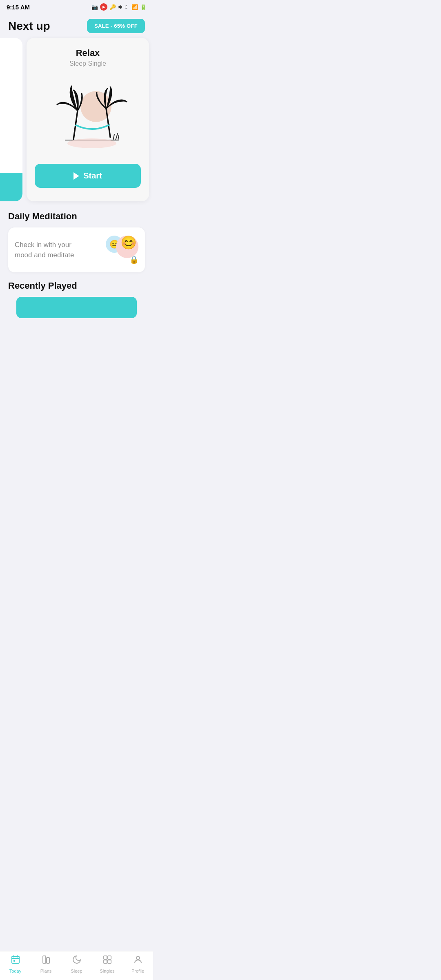 The width and height of the screenshot is (441, 980). I want to click on meditation-icons: 😊 😐 🔒, so click(122, 250).